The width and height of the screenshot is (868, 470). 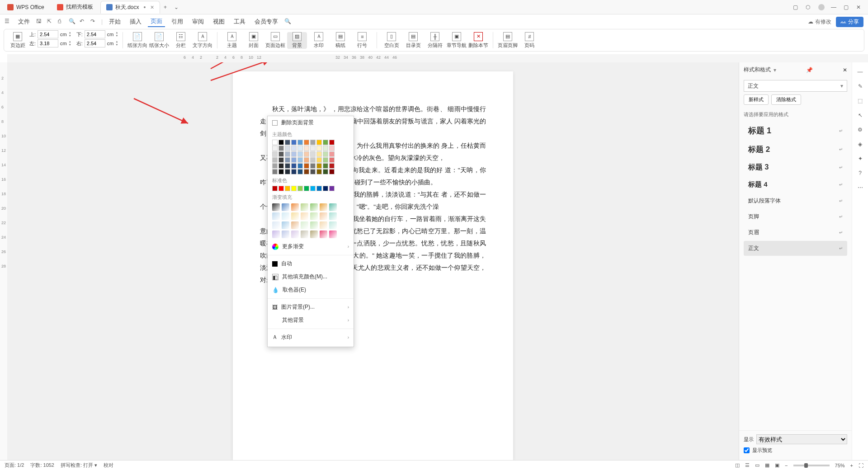 What do you see at coordinates (796, 7) in the screenshot?
I see `app-icon: ▢` at bounding box center [796, 7].